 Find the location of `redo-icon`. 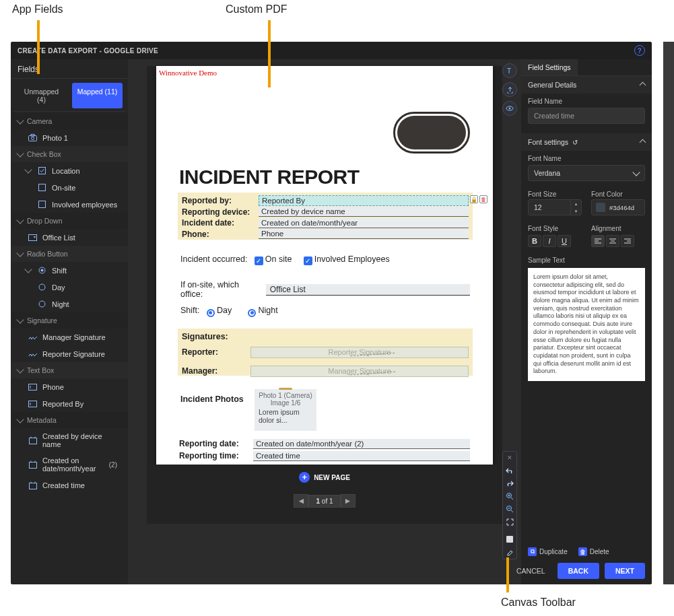

redo-icon is located at coordinates (510, 483).